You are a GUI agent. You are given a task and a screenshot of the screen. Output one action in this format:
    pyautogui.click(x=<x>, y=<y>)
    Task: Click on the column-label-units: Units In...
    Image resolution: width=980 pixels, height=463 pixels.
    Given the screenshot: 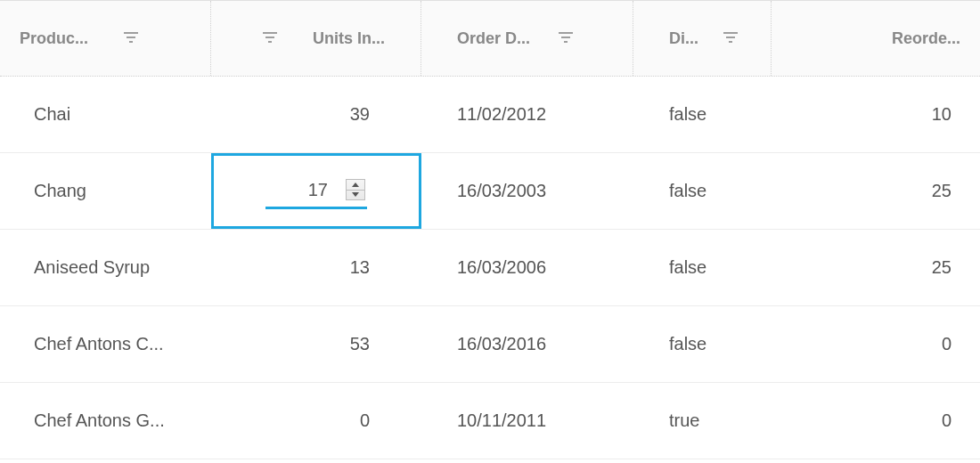 What is the action you would take?
    pyautogui.click(x=349, y=39)
    